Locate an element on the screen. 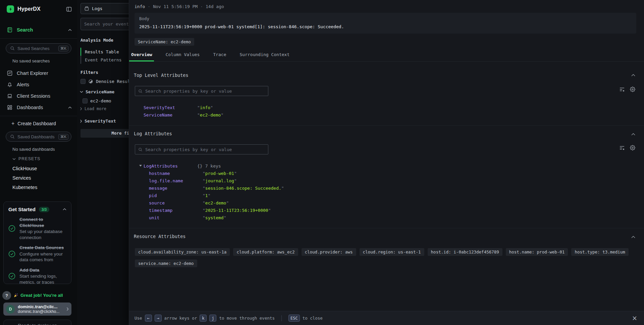  resource-tag-list: cloud.availability_zone: us-east-1a clou… is located at coordinates (385, 258).